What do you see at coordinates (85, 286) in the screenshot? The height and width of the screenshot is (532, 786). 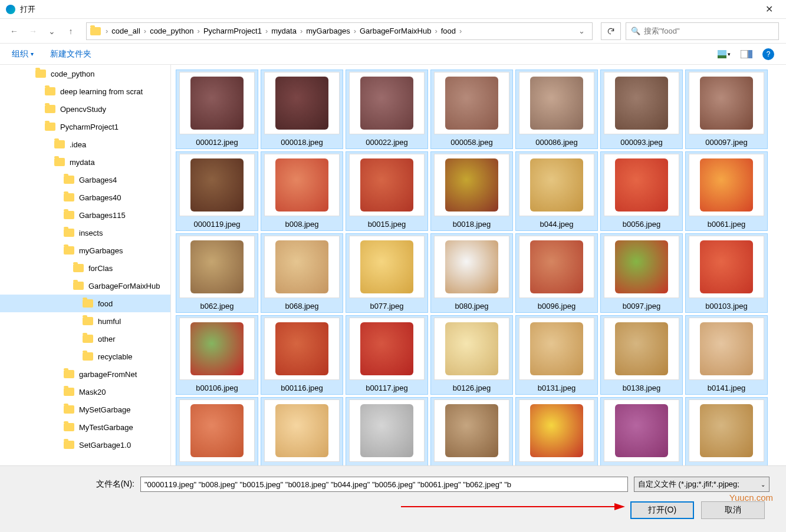 I see `tree-item: GarbageForMaixHub` at bounding box center [85, 286].